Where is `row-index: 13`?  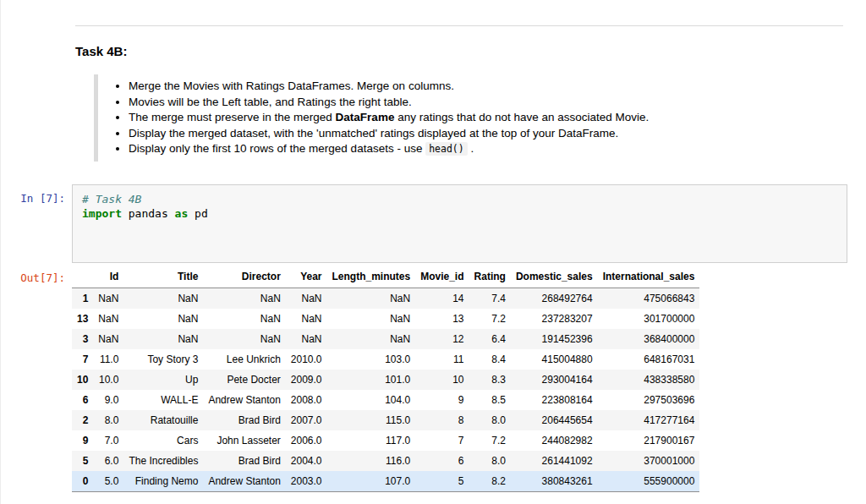
row-index: 13 is located at coordinates (83, 319).